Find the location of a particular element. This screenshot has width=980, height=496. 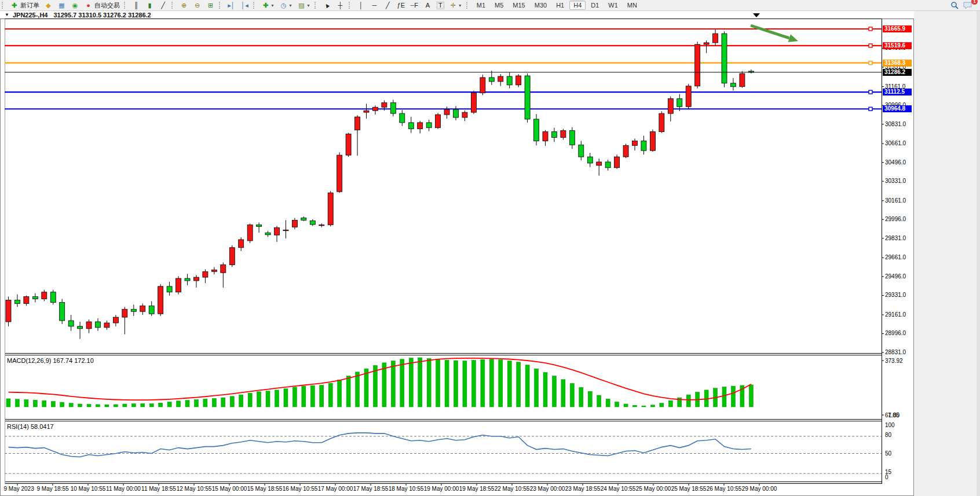

time-axis-label: 15 May 18:55 is located at coordinates (265, 488).